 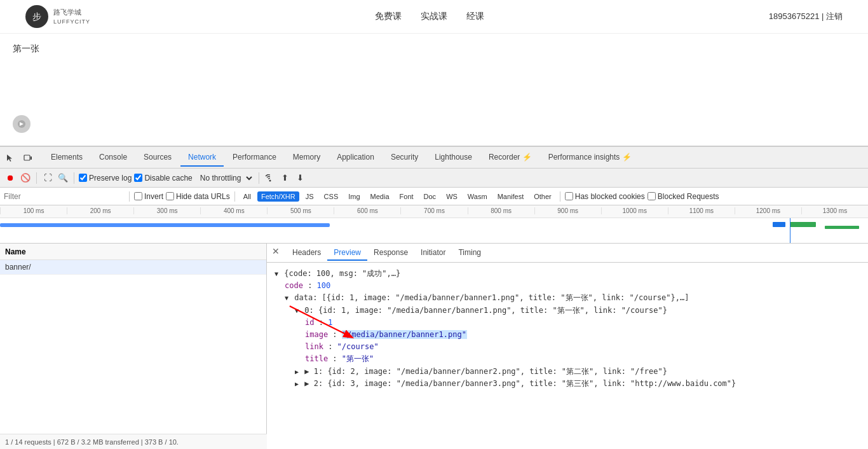 I want to click on tab-memory: Memory, so click(x=306, y=158).